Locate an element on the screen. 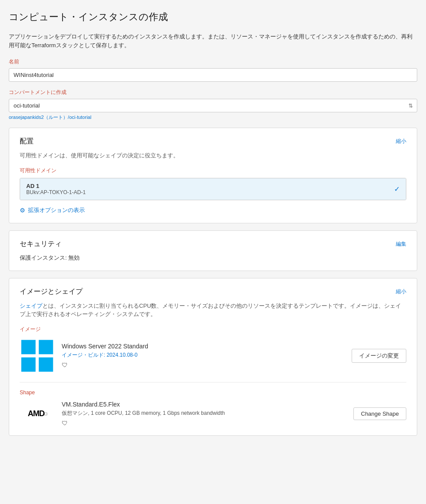 Image resolution: width=426 pixels, height=504 pixels. ad-label: 可用性ドメイン is located at coordinates (213, 170).